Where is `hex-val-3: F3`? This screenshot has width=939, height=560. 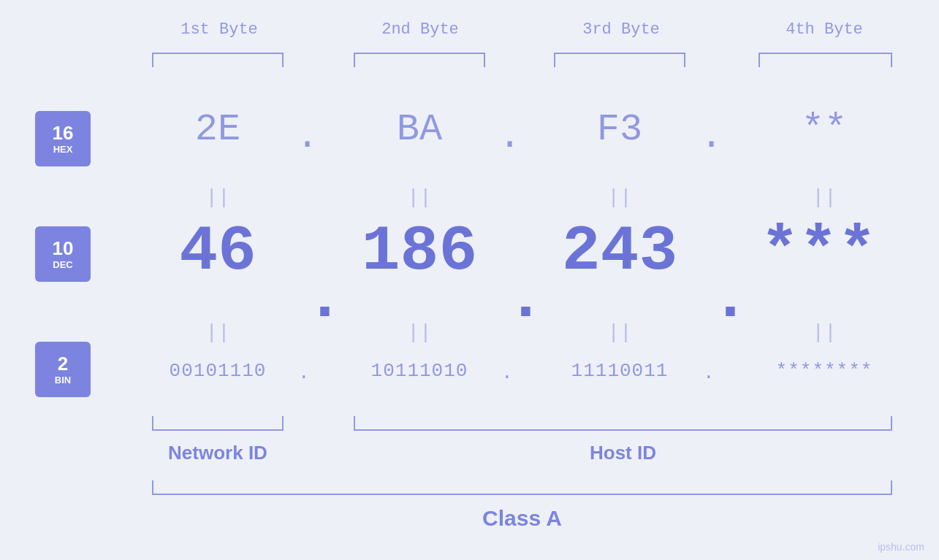 hex-val-3: F3 is located at coordinates (620, 130).